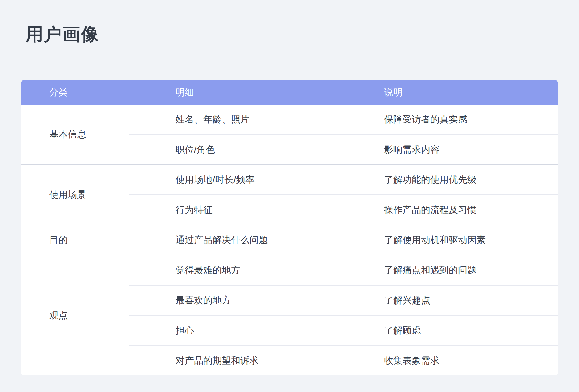  I want to click on header-row: 分类 明细 说明, so click(290, 92).